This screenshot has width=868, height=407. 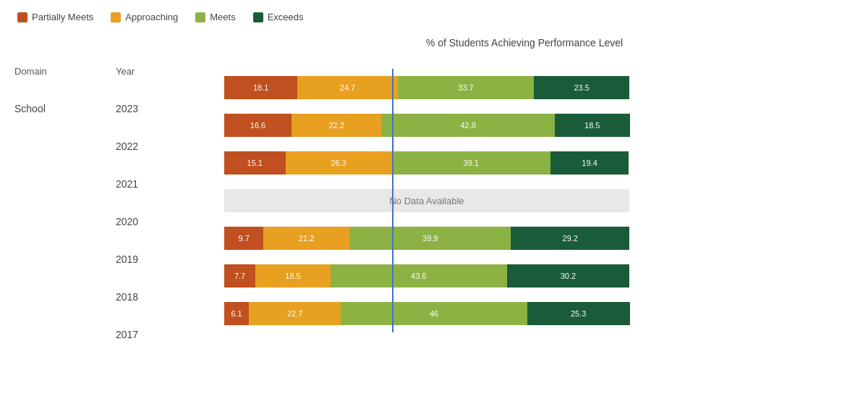 What do you see at coordinates (427, 276) in the screenshot?
I see `bar-group: 7.718.543.630.2` at bounding box center [427, 276].